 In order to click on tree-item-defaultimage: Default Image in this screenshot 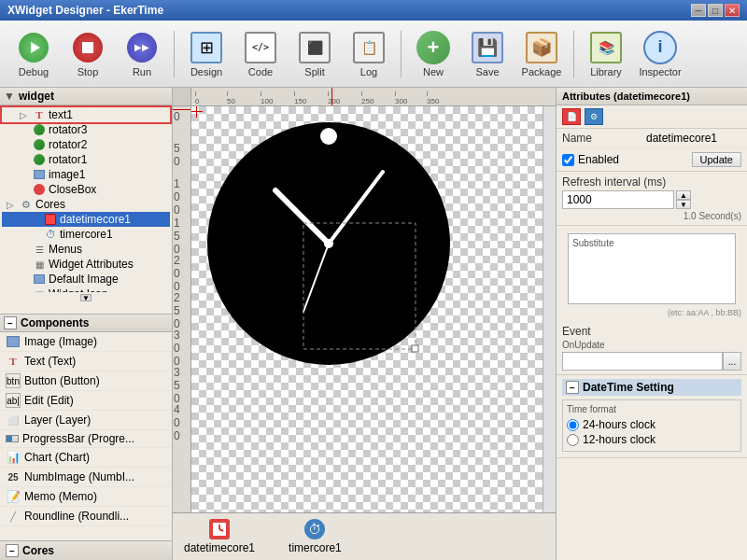, I will do `click(86, 279)`.